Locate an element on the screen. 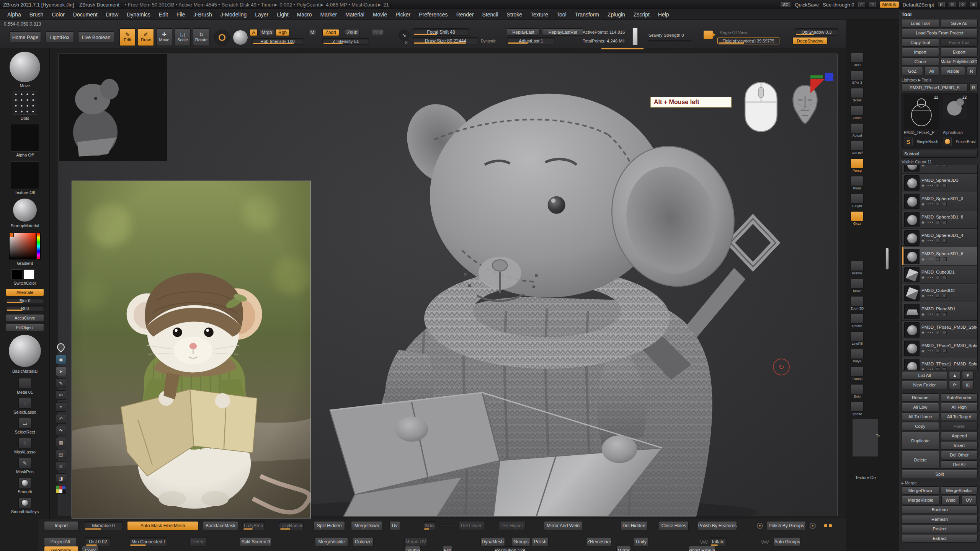  projectall-button: ProjectAll is located at coordinates (60, 542).